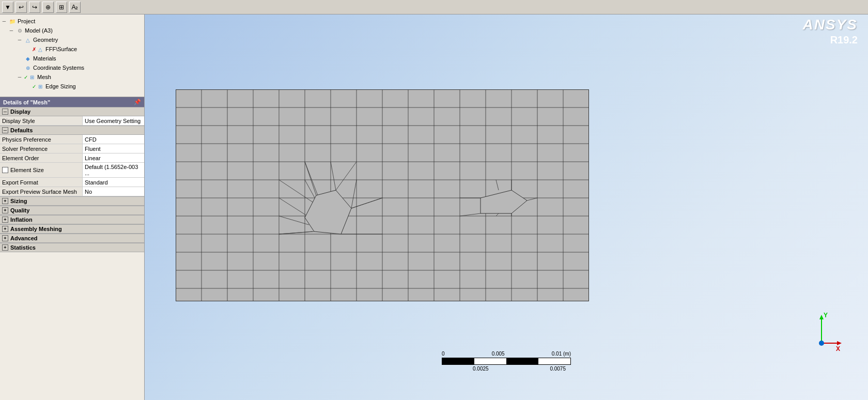  I want to click on fff-x-icon: ✗, so click(34, 50).